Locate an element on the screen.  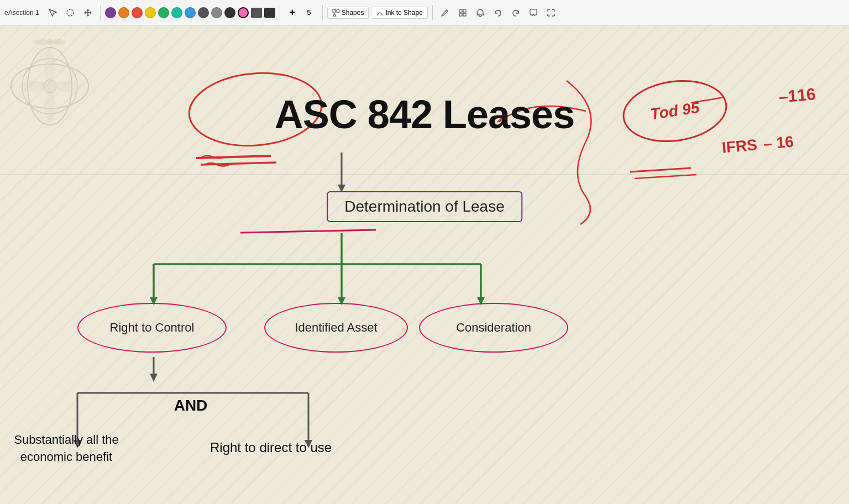
undo-icon is located at coordinates (498, 13).